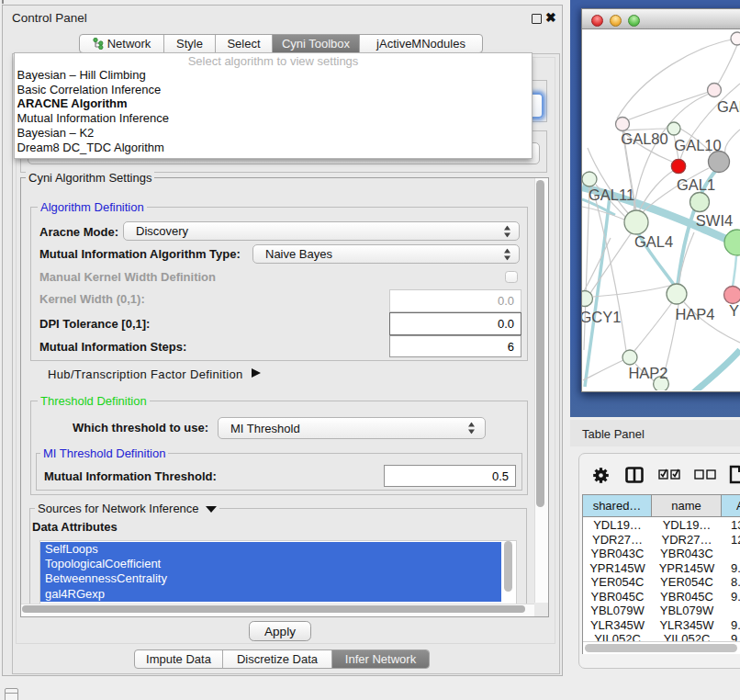 This screenshot has width=740, height=700. Describe the element at coordinates (661, 648) in the screenshot. I see `table-hscrollbar-track` at that location.